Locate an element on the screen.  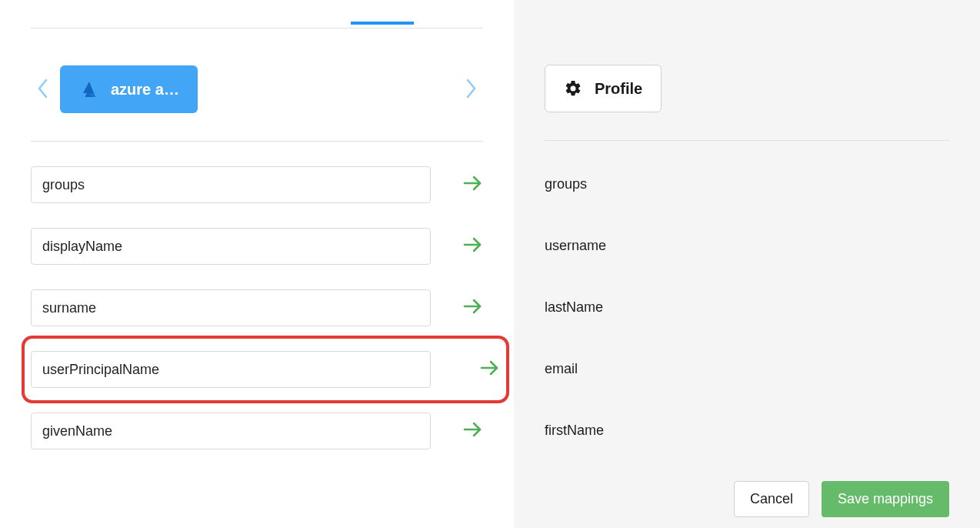
prev-source-button is located at coordinates (42, 89).